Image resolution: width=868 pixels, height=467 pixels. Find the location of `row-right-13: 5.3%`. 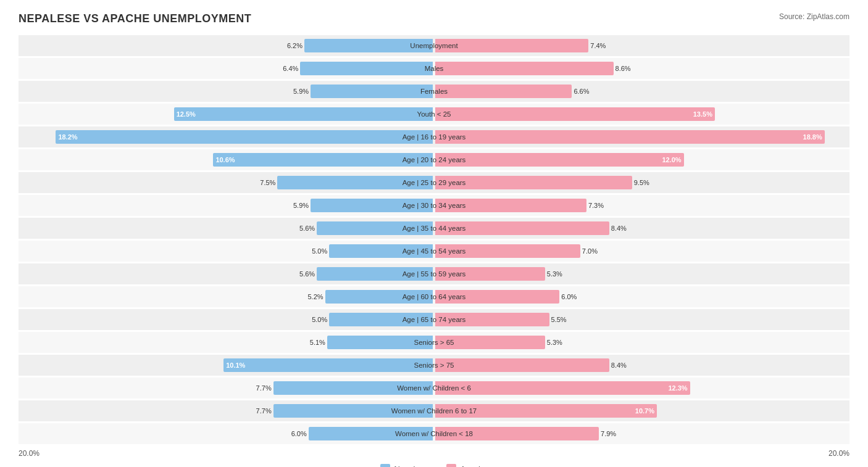

row-right-13: 5.3% is located at coordinates (642, 342).